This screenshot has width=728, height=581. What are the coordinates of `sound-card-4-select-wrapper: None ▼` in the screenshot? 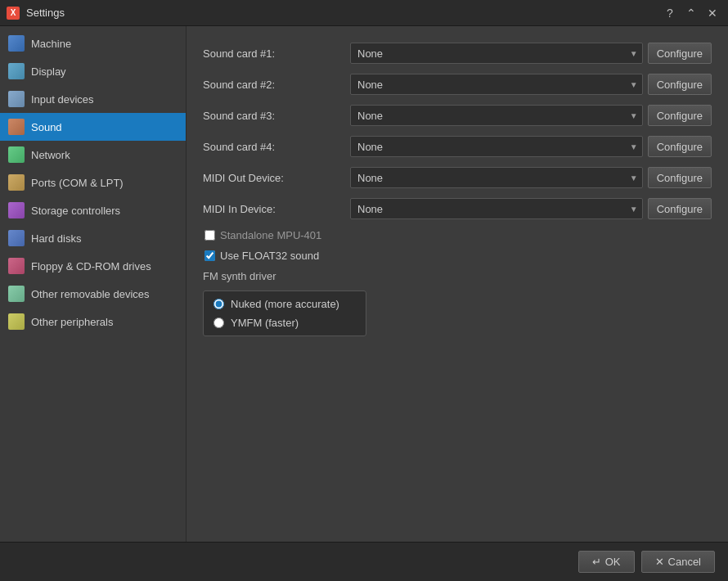 It's located at (497, 146).